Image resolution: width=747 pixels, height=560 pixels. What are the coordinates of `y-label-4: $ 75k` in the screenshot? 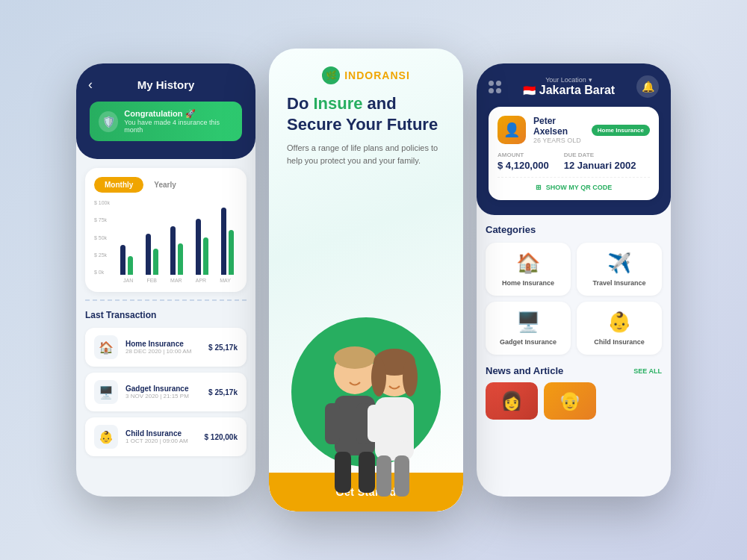 It's located at (102, 220).